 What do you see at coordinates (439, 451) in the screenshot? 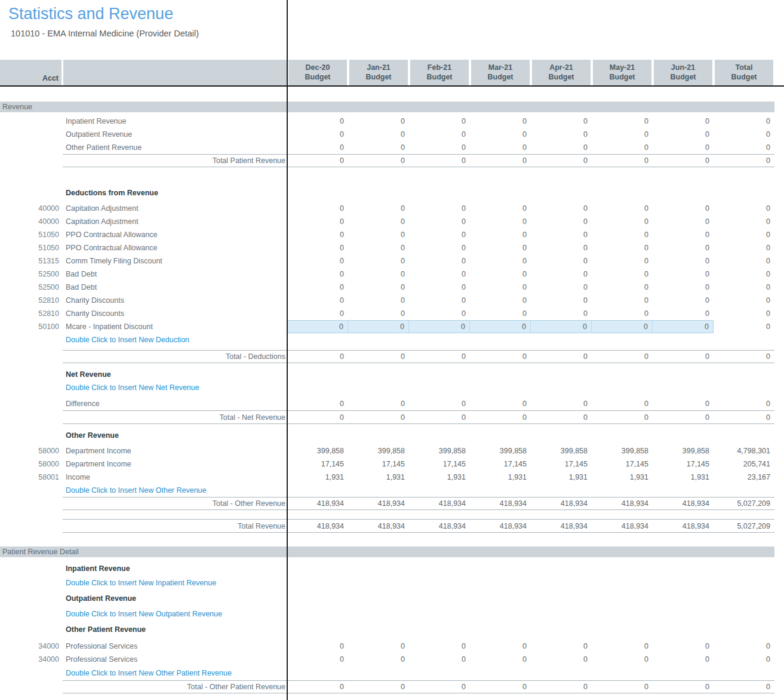
I see `value-cell-col2: 399,858` at bounding box center [439, 451].